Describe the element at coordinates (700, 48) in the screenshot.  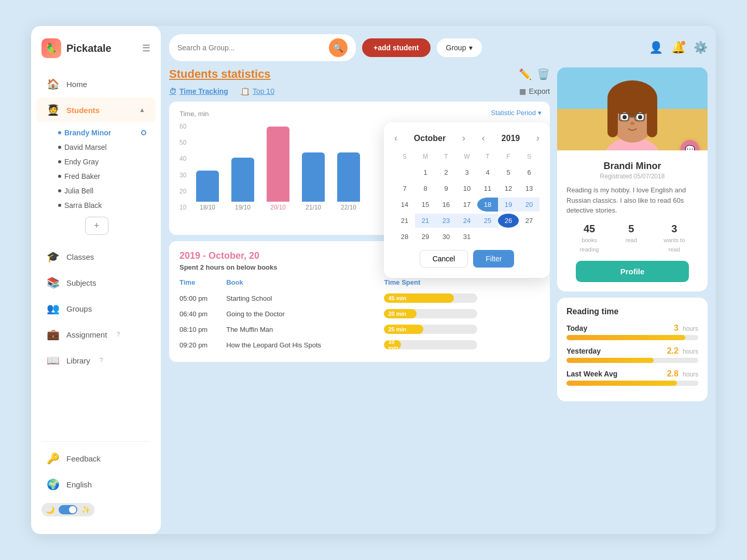
I see `settings-icon: ⚙️` at that location.